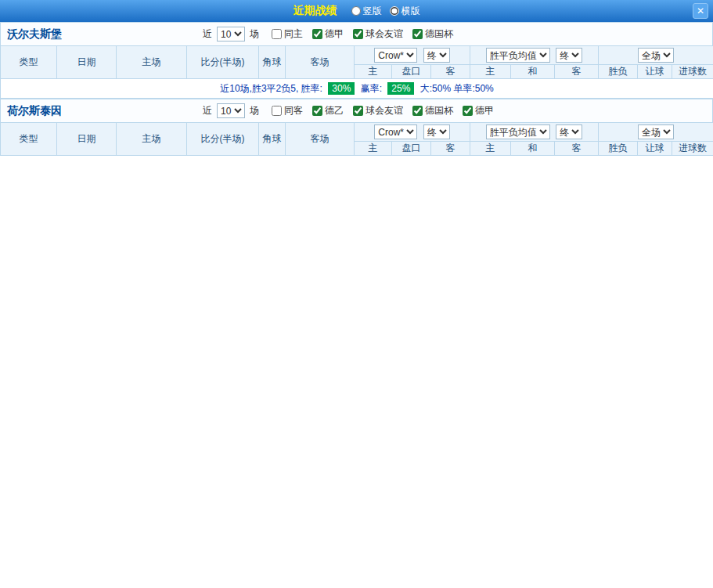 This screenshot has width=713, height=588. What do you see at coordinates (357, 110) in the screenshot?
I see `team-section-header: 荷尔斯泰因 近 10 场 同客德乙球会友谊德国杯德甲` at bounding box center [357, 110].